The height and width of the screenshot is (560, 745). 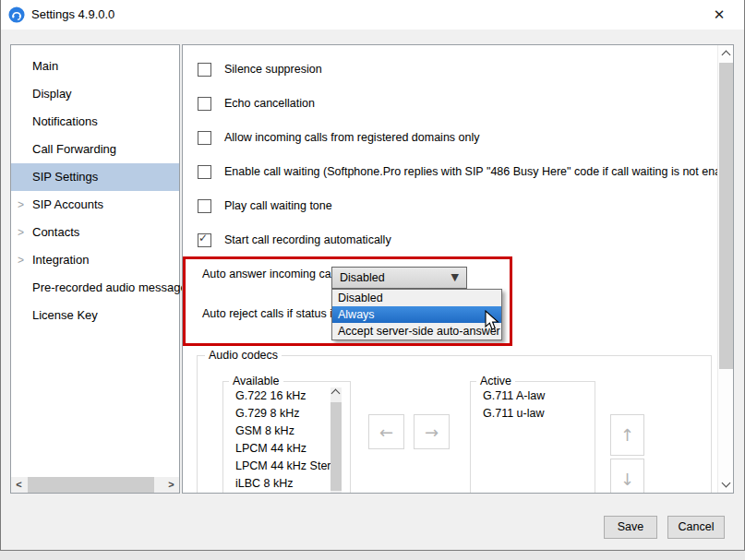 I want to click on dropdown-arrow-icon: ▼, so click(x=455, y=278).